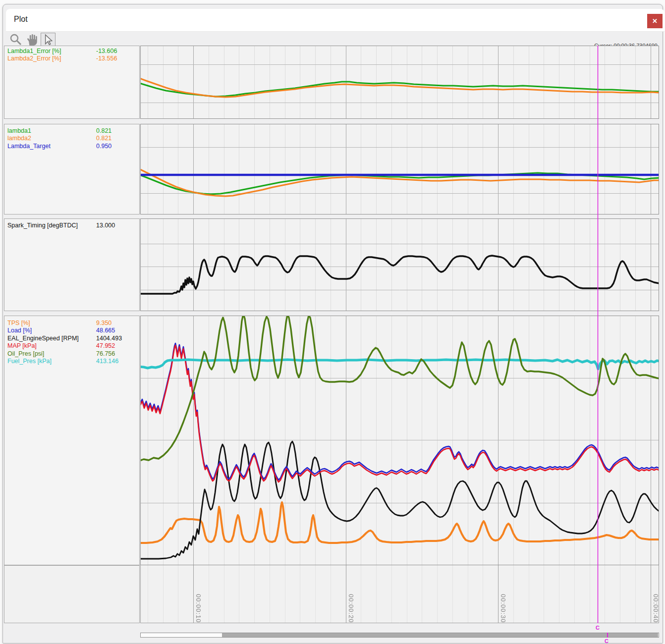  What do you see at coordinates (72, 226) in the screenshot?
I see `legend-row: Spark_Timing [degBTDC] 13.000` at bounding box center [72, 226].